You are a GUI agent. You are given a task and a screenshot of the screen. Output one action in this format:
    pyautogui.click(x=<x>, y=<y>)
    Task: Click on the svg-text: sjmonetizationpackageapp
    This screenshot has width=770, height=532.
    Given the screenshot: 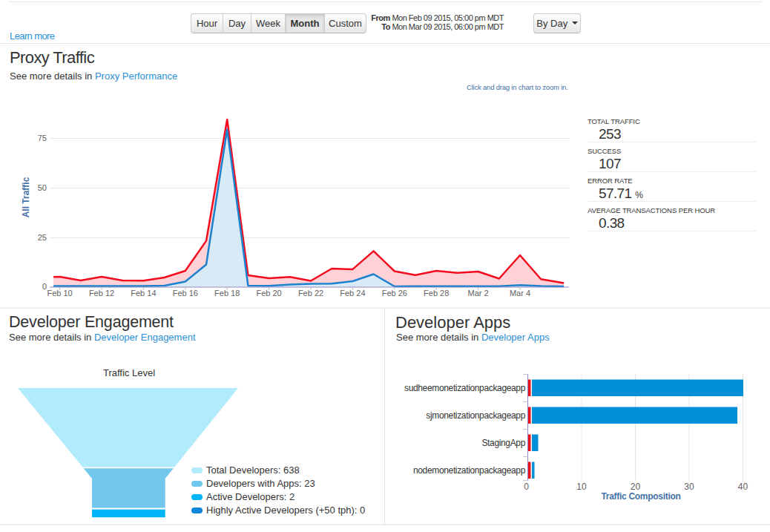 What is the action you would take?
    pyautogui.click(x=476, y=416)
    